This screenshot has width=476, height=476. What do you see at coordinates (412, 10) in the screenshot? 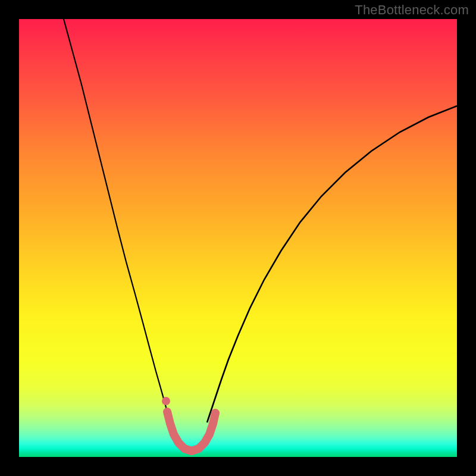
I see `watermark-text: TheBottleneck.com` at bounding box center [412, 10].